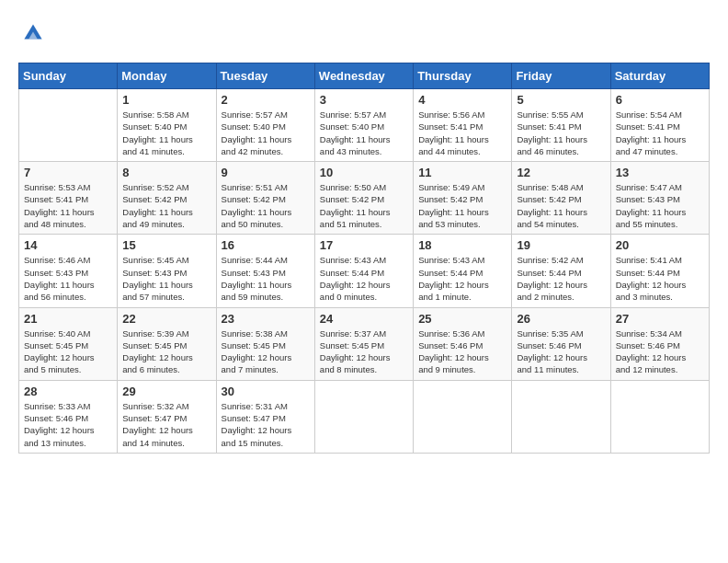 The width and height of the screenshot is (728, 563). I want to click on day-number: 3, so click(364, 99).